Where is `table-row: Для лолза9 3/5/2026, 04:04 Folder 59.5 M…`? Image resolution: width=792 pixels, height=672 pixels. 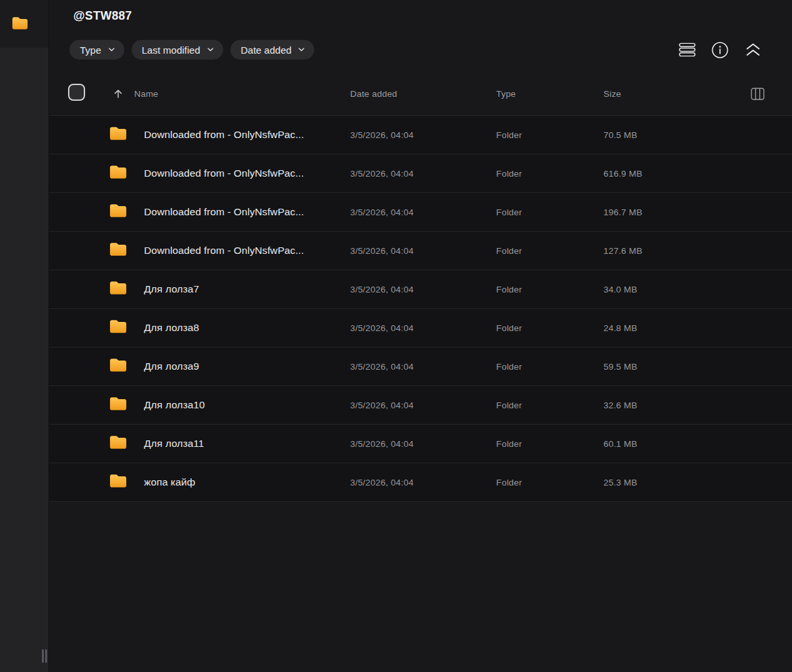 table-row: Для лолза9 3/5/2026, 04:04 Folder 59.5 M… is located at coordinates (420, 366).